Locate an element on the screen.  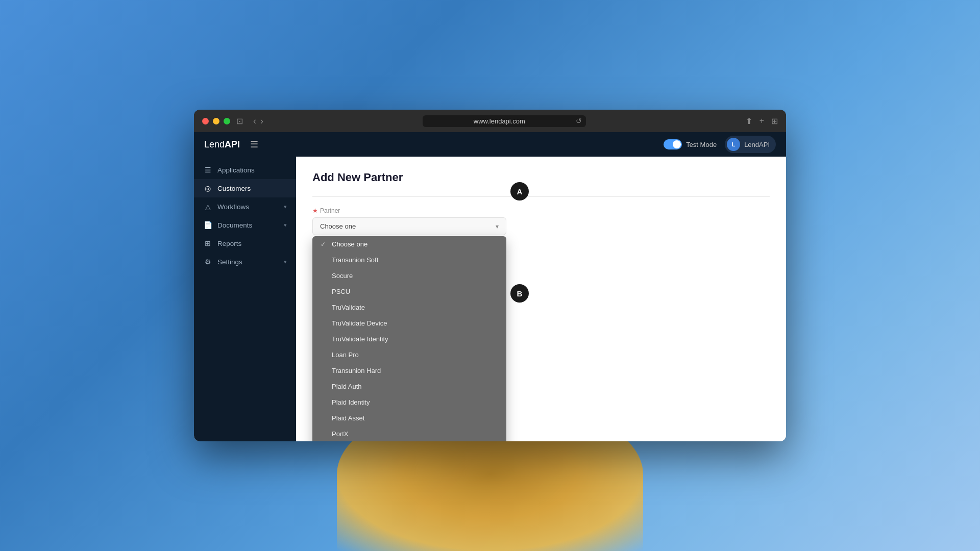
partner-field-section: ★ Partner Choose one ▾ ✓ is located at coordinates (541, 221).